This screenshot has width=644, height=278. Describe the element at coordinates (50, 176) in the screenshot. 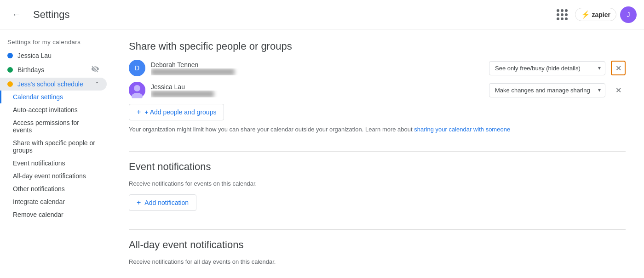

I see `allday-notifications-label: All-day event notifications` at that location.